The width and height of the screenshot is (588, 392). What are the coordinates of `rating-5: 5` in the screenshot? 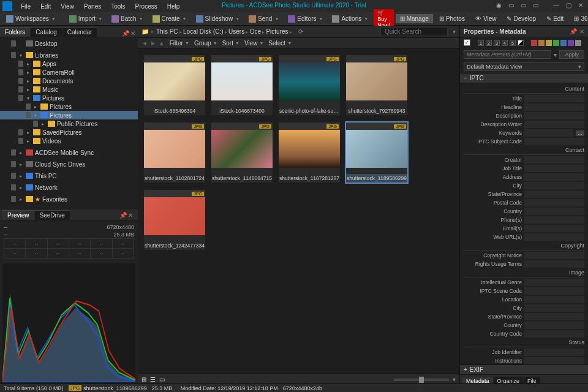 It's located at (513, 43).